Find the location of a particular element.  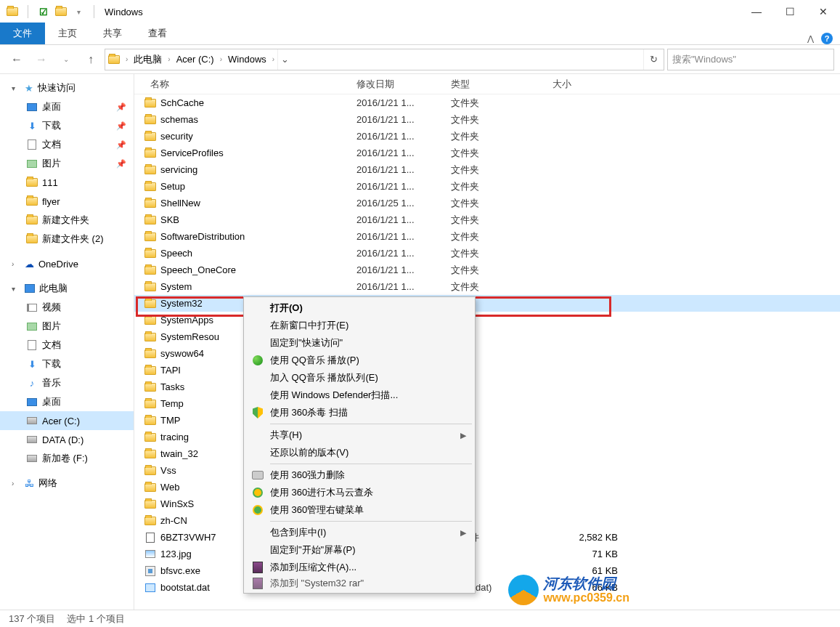

file-row: Setup 2016/1/21 1... 文件夹 is located at coordinates (487, 186).